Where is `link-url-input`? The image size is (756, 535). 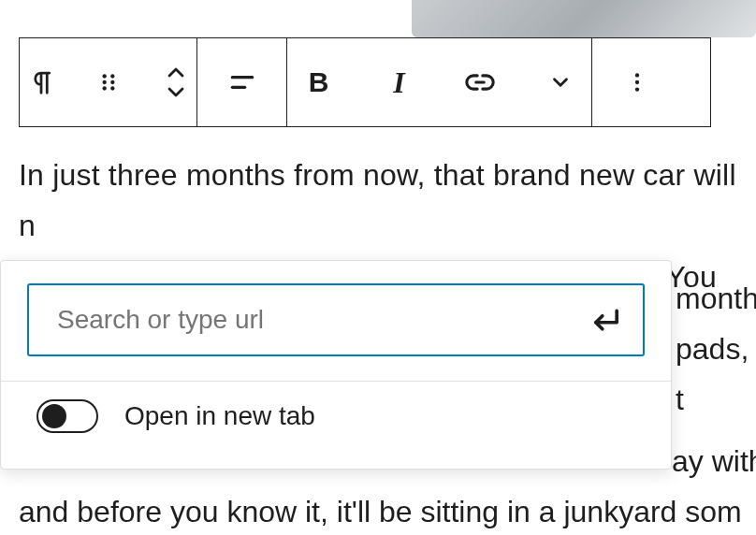 link-url-input is located at coordinates (324, 320).